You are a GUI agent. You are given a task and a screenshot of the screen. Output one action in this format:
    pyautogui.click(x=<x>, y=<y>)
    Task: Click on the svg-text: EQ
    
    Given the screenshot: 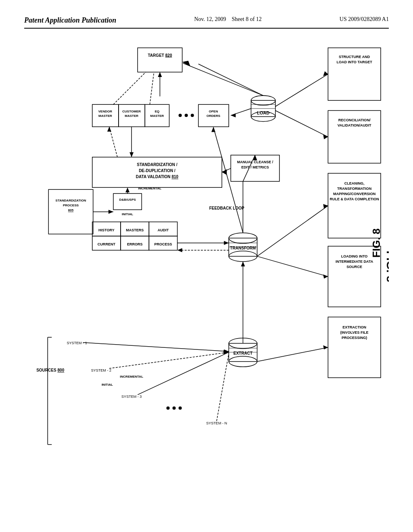 What is the action you would take?
    pyautogui.click(x=157, y=111)
    